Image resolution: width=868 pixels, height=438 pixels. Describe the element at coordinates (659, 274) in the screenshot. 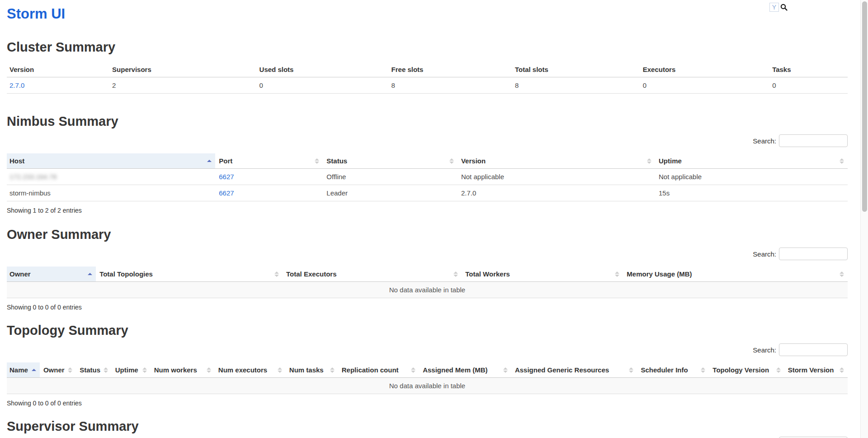

I see `column-label: Memory Usage (MB)` at that location.